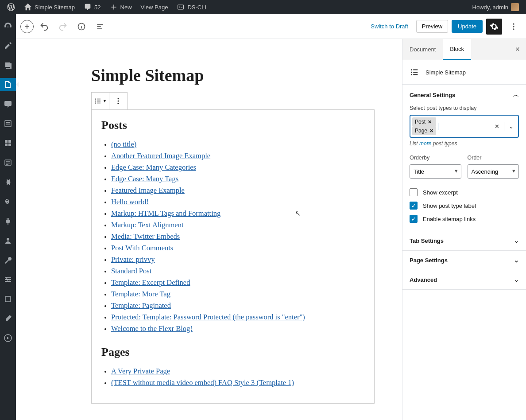  What do you see at coordinates (92, 7) in the screenshot?
I see `comments-link: 52` at bounding box center [92, 7].